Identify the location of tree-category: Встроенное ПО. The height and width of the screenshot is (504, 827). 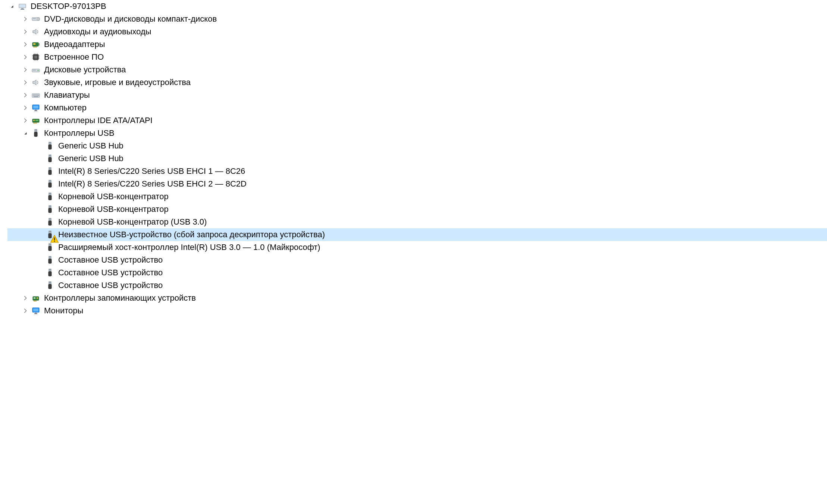
(417, 57).